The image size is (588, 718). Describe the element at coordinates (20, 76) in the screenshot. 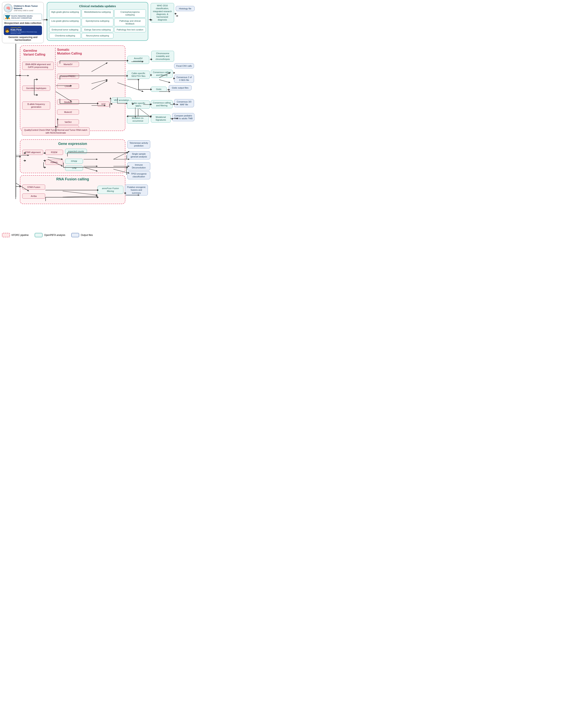

I see `arrowhead-spine-germline` at that location.